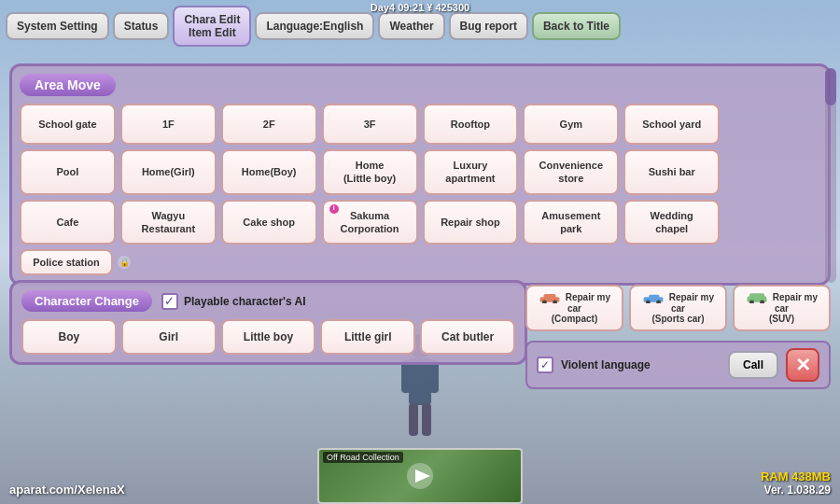 Image resolution: width=840 pixels, height=504 pixels. Describe the element at coordinates (169, 337) in the screenshot. I see `char-girl-button: Girl` at that location.